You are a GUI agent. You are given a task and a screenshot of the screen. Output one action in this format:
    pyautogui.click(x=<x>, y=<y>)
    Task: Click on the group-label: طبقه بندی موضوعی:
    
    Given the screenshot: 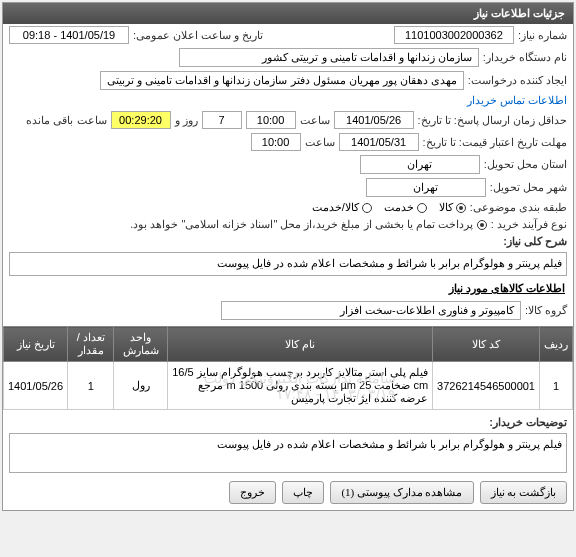 What is the action you would take?
    pyautogui.click(x=518, y=208)
    